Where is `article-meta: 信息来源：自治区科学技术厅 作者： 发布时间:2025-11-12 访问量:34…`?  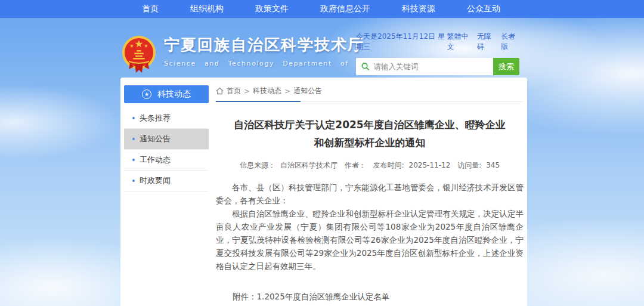
article-meta: 信息来源：自治区科学技术厅 作者： 发布时间:2025-11-12 访问量:34… is located at coordinates (370, 166).